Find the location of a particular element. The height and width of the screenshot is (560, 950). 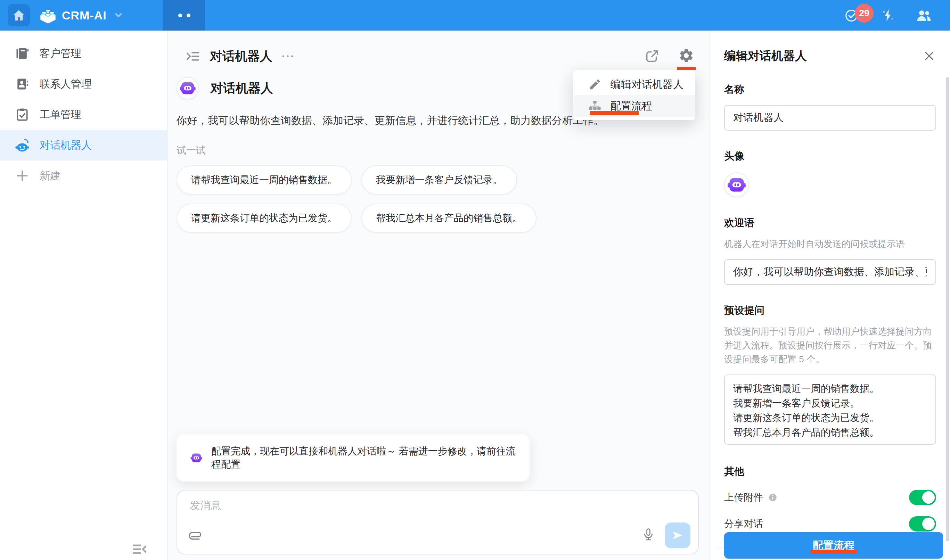

preset-label: 预设提问 is located at coordinates (830, 311).